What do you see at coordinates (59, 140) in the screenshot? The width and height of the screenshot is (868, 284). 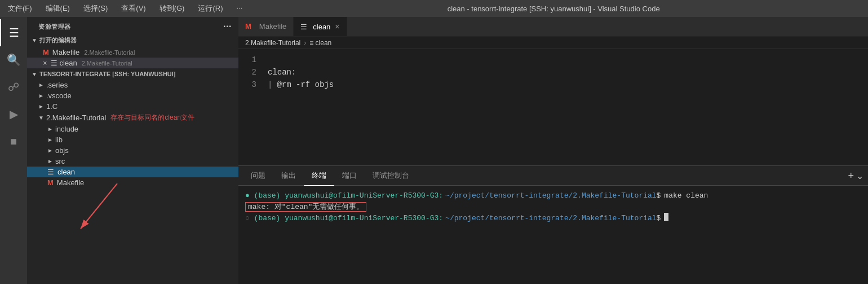 I see `tree-label-lib: lib` at bounding box center [59, 140].